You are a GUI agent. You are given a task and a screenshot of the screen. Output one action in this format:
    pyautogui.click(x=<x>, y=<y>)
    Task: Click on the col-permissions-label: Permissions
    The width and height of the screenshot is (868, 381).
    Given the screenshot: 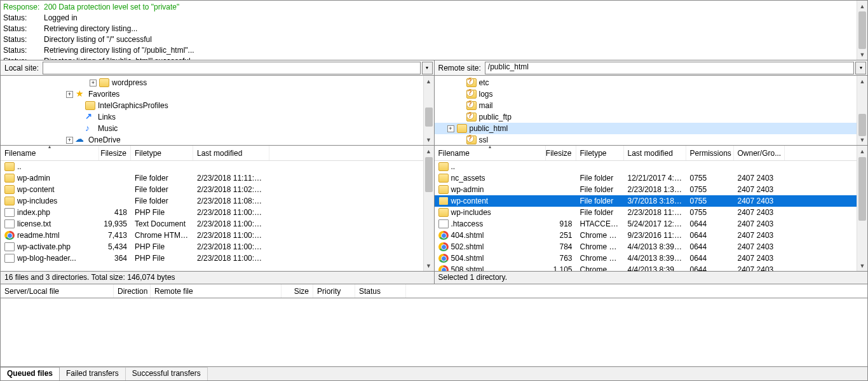 What is the action you would take?
    pyautogui.click(x=710, y=153)
    